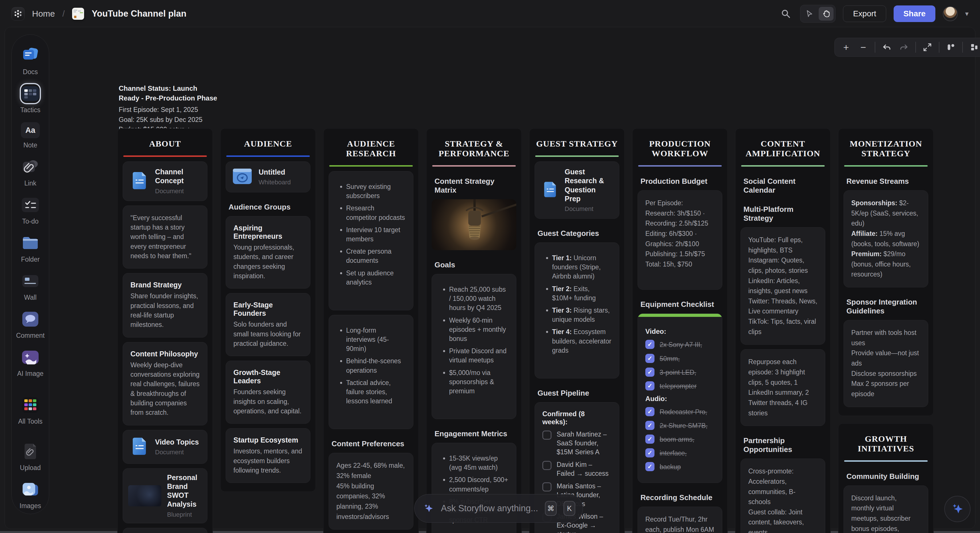 The height and width of the screenshot is (533, 980). I want to click on equipment-checklist-card: Video: 2x Sony A7 III, 50mm, 3-point LED…, so click(680, 398).